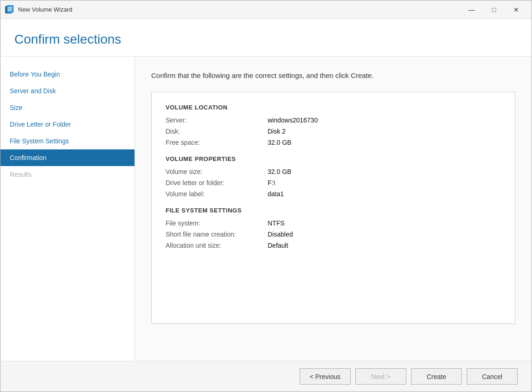  What do you see at coordinates (217, 194) in the screenshot?
I see `volume-label-label: Volume label:` at bounding box center [217, 194].